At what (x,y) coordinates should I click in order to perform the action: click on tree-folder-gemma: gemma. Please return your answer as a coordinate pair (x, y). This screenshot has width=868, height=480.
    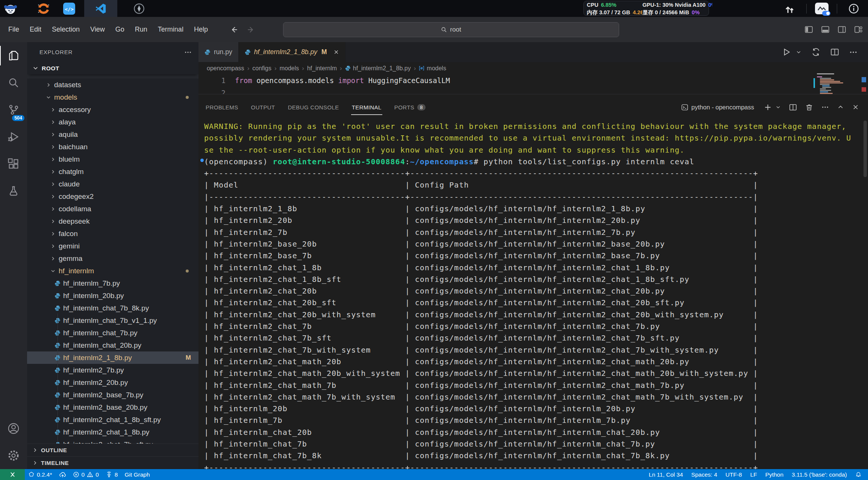
    Looking at the image, I should click on (113, 259).